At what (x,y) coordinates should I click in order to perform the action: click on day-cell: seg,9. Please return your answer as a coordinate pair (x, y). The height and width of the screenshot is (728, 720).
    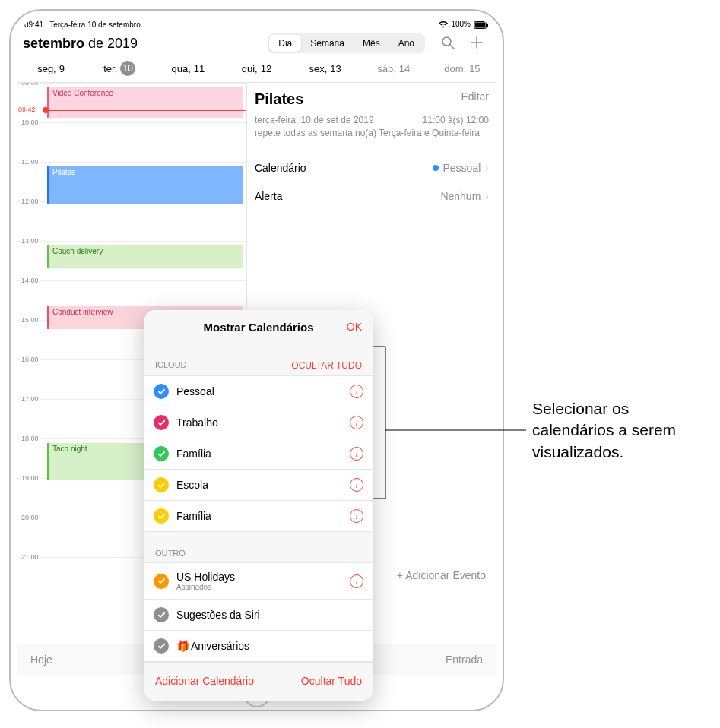
    Looking at the image, I should click on (51, 68).